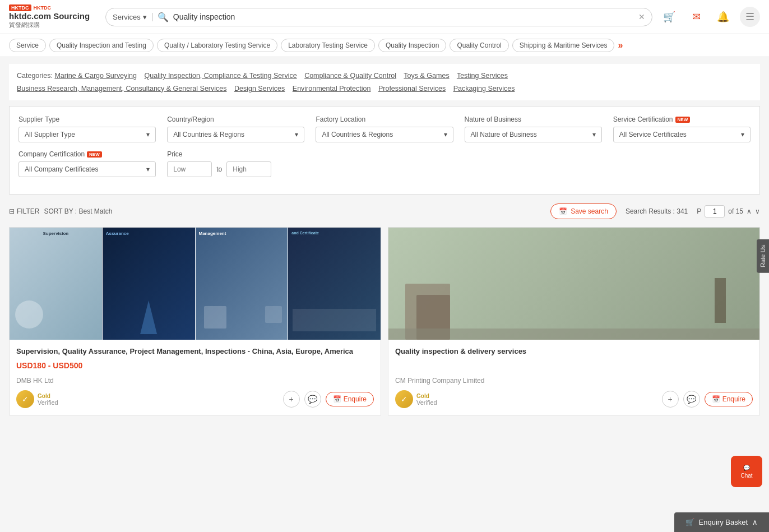 The height and width of the screenshot is (532, 769). What do you see at coordinates (305, 233) in the screenshot?
I see `collage-label-4: and Certificate` at bounding box center [305, 233].